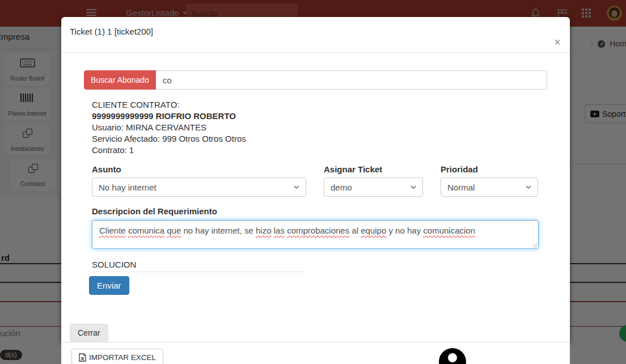 The width and height of the screenshot is (626, 364). Describe the element at coordinates (315, 235) in the screenshot. I see `descripcion-textarea: Cliente comunica que no hay internet, se…` at that location.